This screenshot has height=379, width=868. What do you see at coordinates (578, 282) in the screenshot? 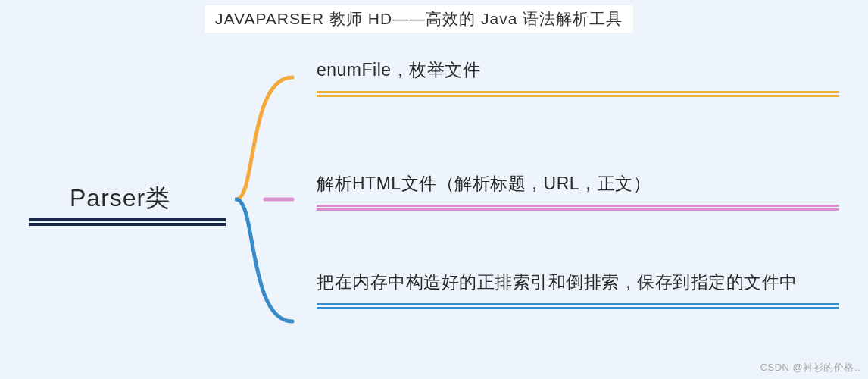
I see `child-node-3-label: 把在内存中构造好的正排索引和倒排索，保存到指定的文件中` at bounding box center [578, 282].